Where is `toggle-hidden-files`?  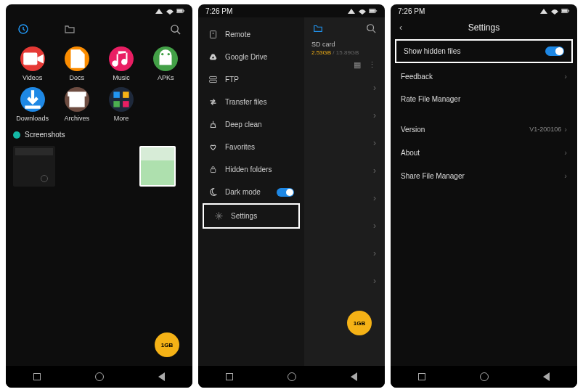 toggle-hidden-files is located at coordinates (555, 51).